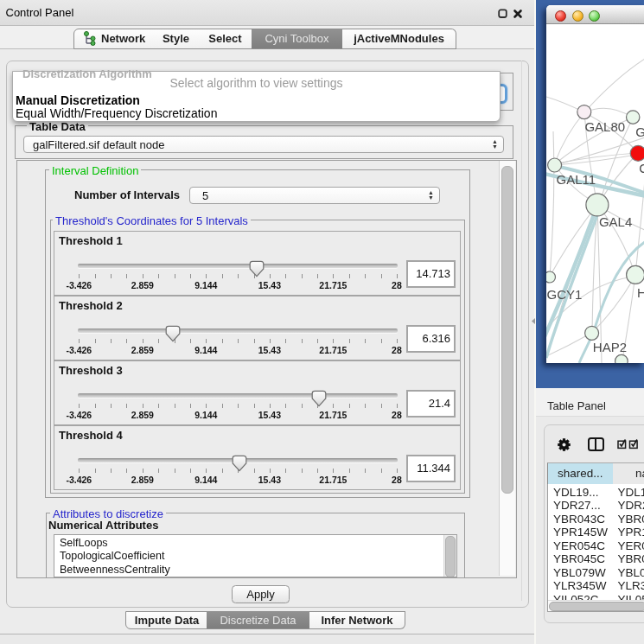  What do you see at coordinates (609, 348) in the screenshot?
I see `svg-text: HAP2` at bounding box center [609, 348].